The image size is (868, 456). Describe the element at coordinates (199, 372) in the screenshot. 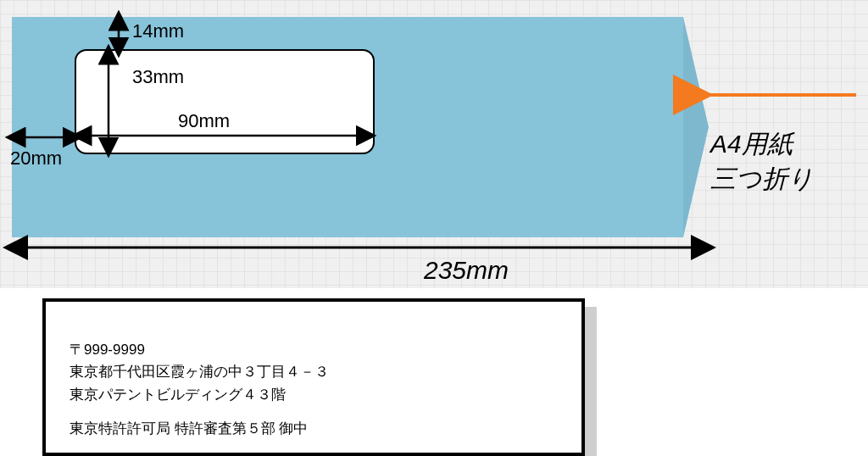

I see `address-line-1: 東京都千代田区霞ヶ浦の中３丁目４－３` at that location.